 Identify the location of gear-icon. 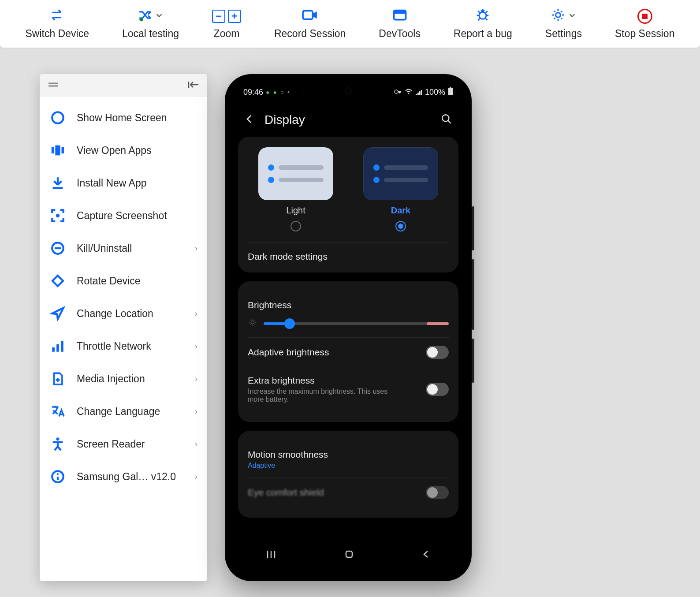
(558, 16).